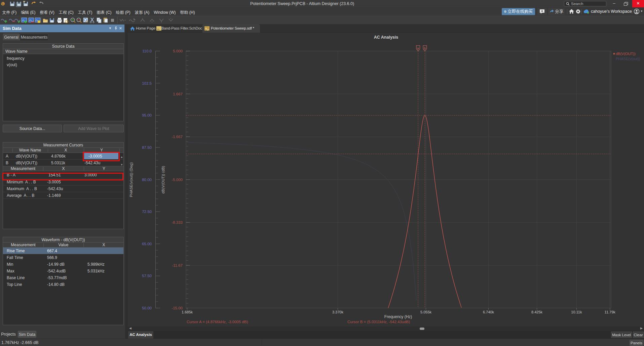 The height and width of the screenshot is (346, 644). Describe the element at coordinates (418, 48) in the screenshot. I see `svg-text: a` at that location.